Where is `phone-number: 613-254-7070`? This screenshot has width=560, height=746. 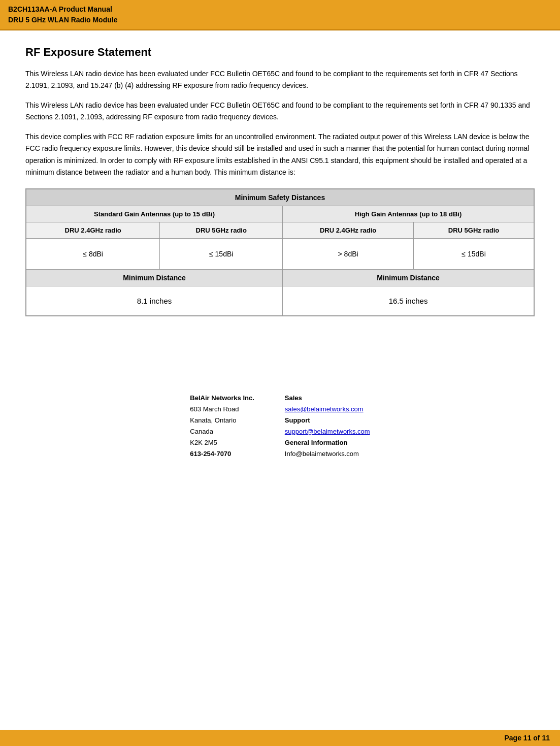 phone-number: 613-254-7070 is located at coordinates (210, 454).